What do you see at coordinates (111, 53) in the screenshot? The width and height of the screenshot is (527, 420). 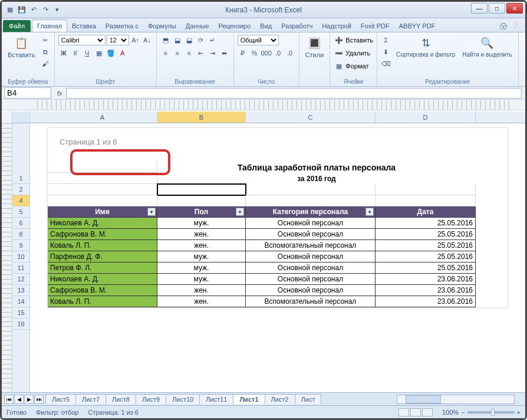 I see `fill-color-icon: 🪣` at bounding box center [111, 53].